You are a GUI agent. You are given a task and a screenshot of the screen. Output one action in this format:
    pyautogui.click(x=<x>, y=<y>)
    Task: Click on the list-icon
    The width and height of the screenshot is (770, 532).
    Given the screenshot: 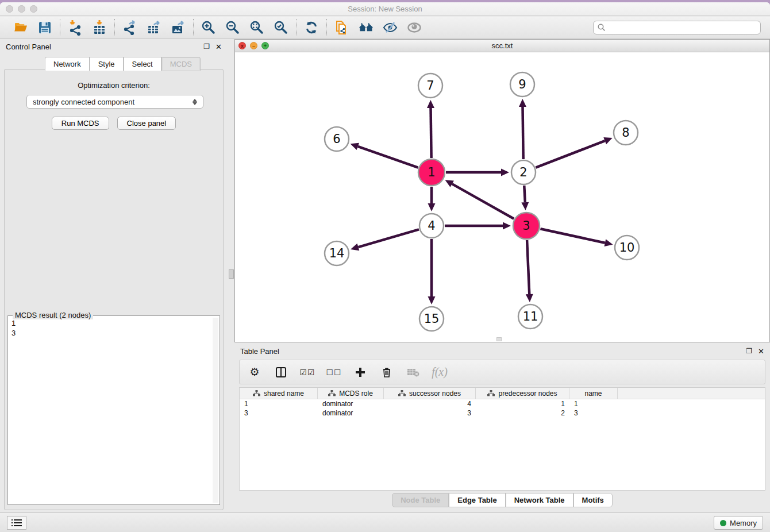 What is the action you would take?
    pyautogui.click(x=17, y=523)
    